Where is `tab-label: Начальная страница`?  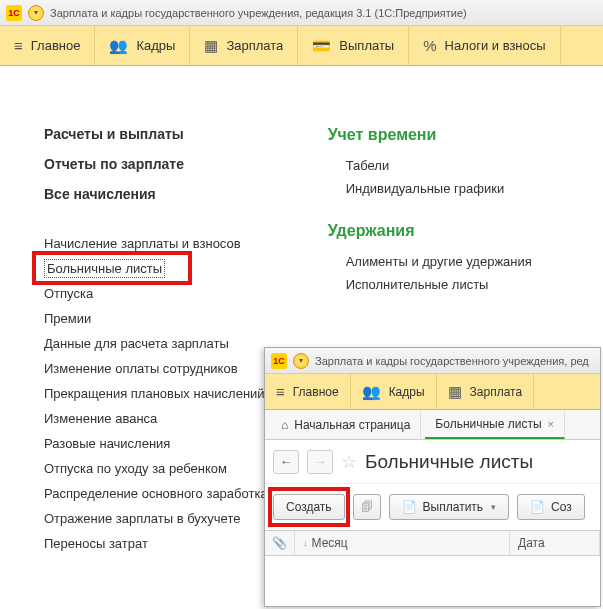
tab-label: Начальная страница is located at coordinates (352, 425).